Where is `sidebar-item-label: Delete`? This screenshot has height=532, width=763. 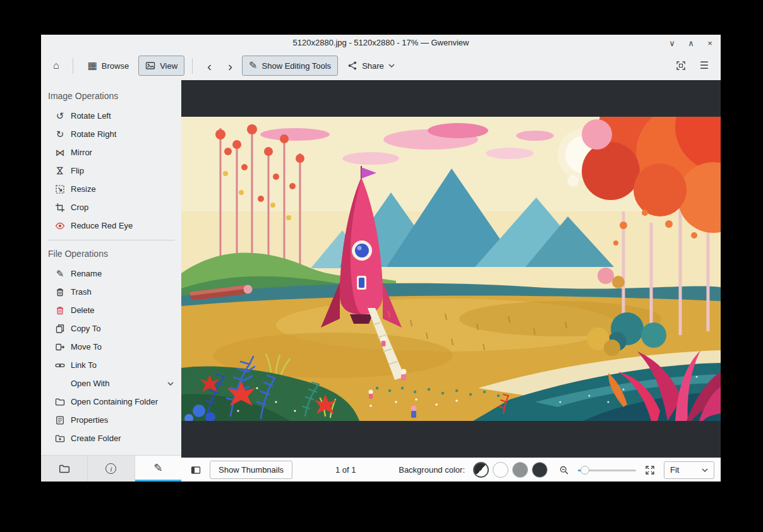
sidebar-item-label: Delete is located at coordinates (83, 310).